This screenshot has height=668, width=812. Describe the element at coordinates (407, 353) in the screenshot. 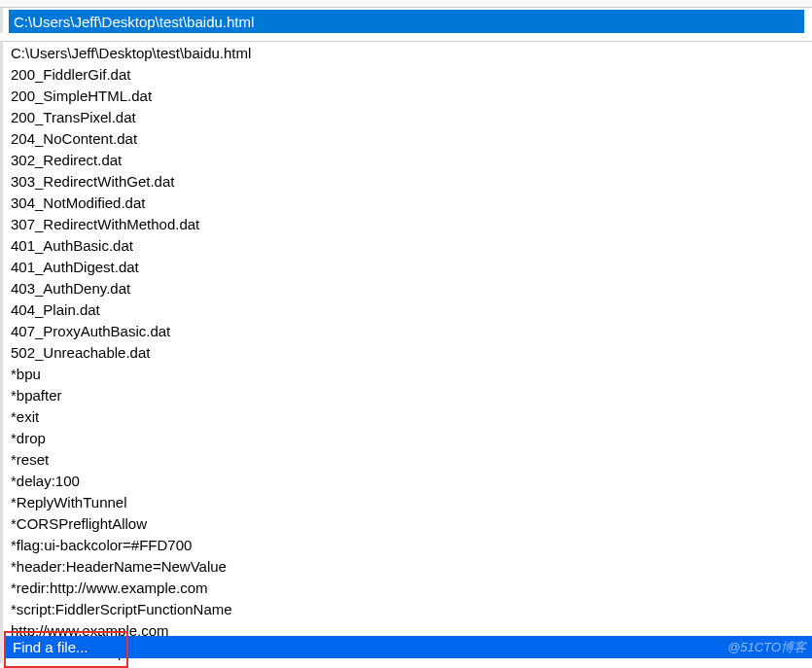

I see `list-item: 502_Unreachable.dat` at that location.